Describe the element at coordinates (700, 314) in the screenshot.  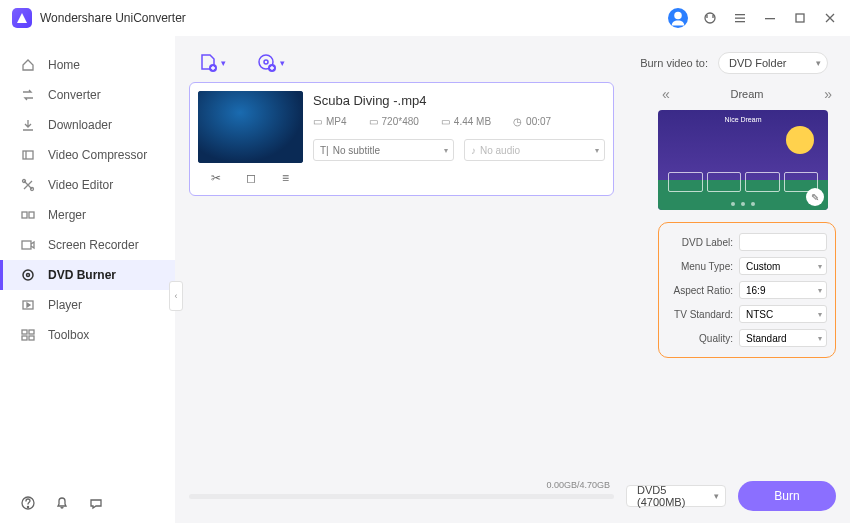
I see `tv-standard-label: TV Standard:` at that location.